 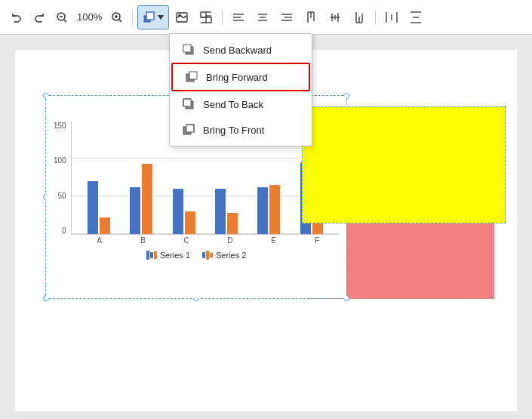 What do you see at coordinates (263, 17) in the screenshot?
I see `align-center-button` at bounding box center [263, 17].